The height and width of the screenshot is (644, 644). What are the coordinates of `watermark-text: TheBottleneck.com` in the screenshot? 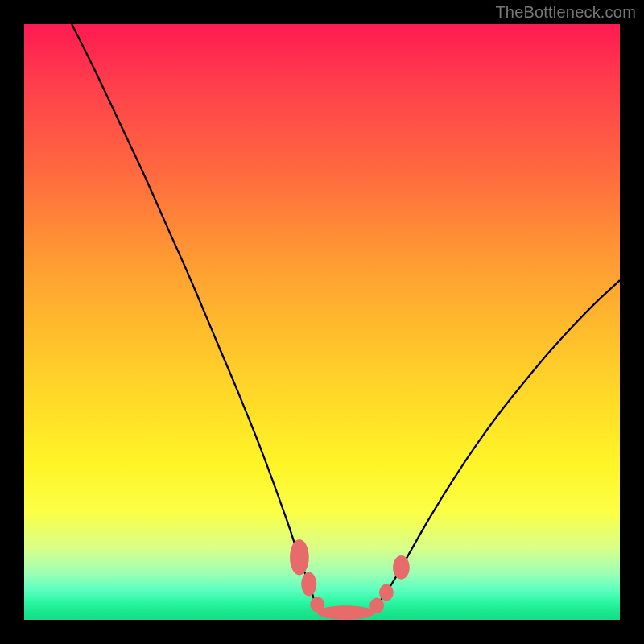 It's located at (565, 13).